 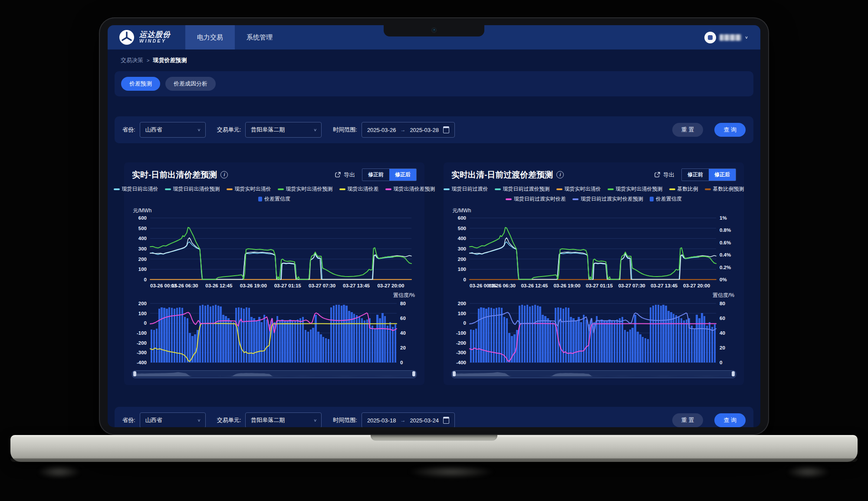 I want to click on legend-item: 现货日前过渡实时价差预测, so click(x=608, y=199).